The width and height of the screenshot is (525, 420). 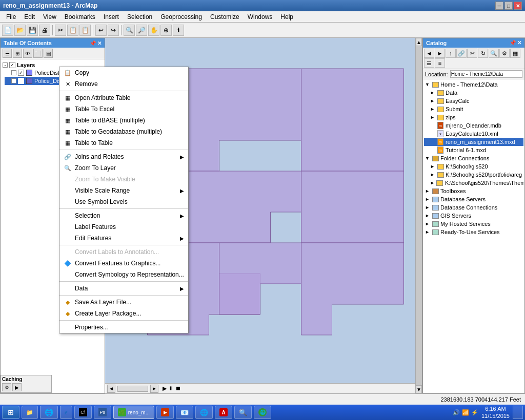 I want to click on cmd-taskbar-btn: C\, so click(x=83, y=412).